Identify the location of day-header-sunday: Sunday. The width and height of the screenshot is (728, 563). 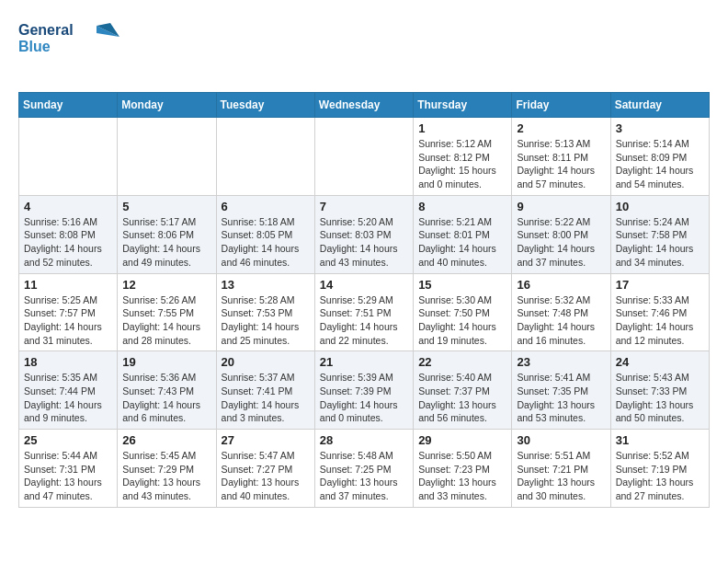
(68, 105).